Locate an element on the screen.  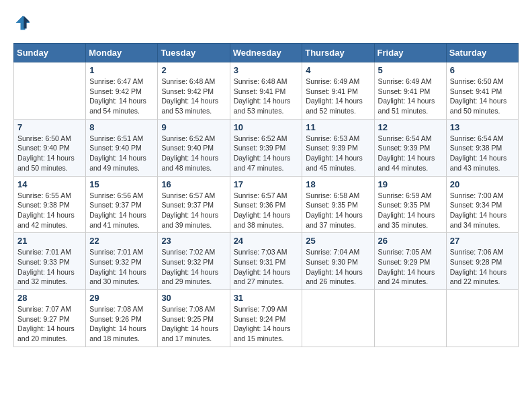
day-info: Sunrise: 6:50 AMSunset: 9:40 PMDaylight:… is located at coordinates (50, 153).